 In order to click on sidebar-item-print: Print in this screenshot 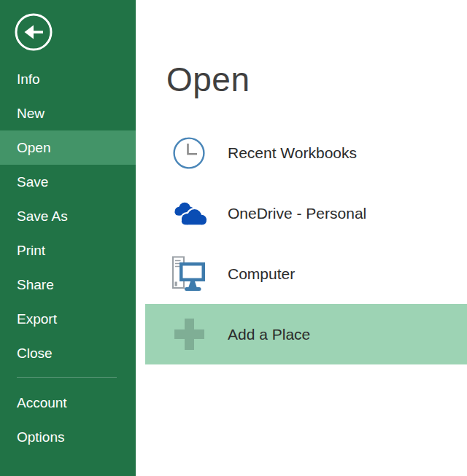, I will do `click(68, 251)`.